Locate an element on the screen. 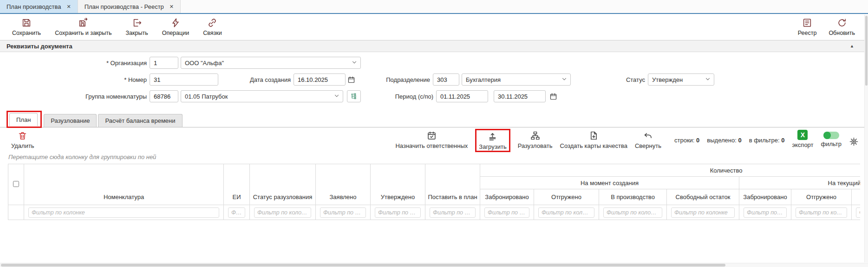 The image size is (868, 267). registry-button: Реестр is located at coordinates (807, 27).